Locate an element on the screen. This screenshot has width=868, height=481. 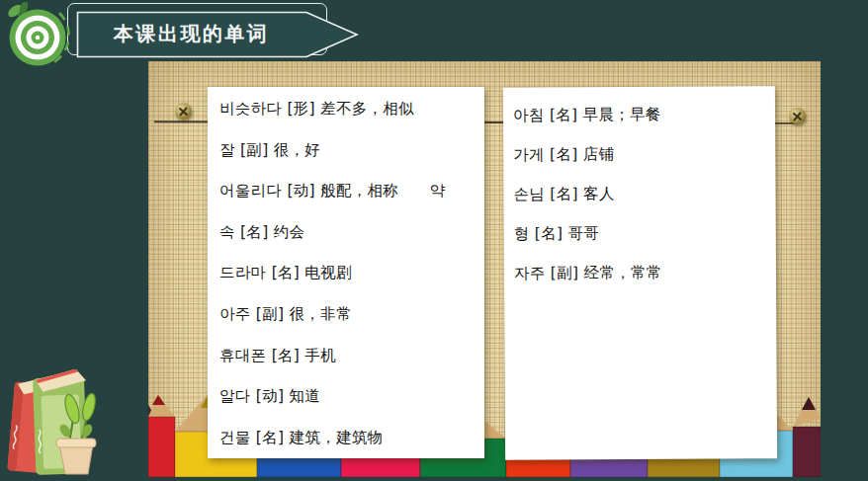
vocab-line: 어울리다 [动] 般配，相称 약 is located at coordinates (352, 192).